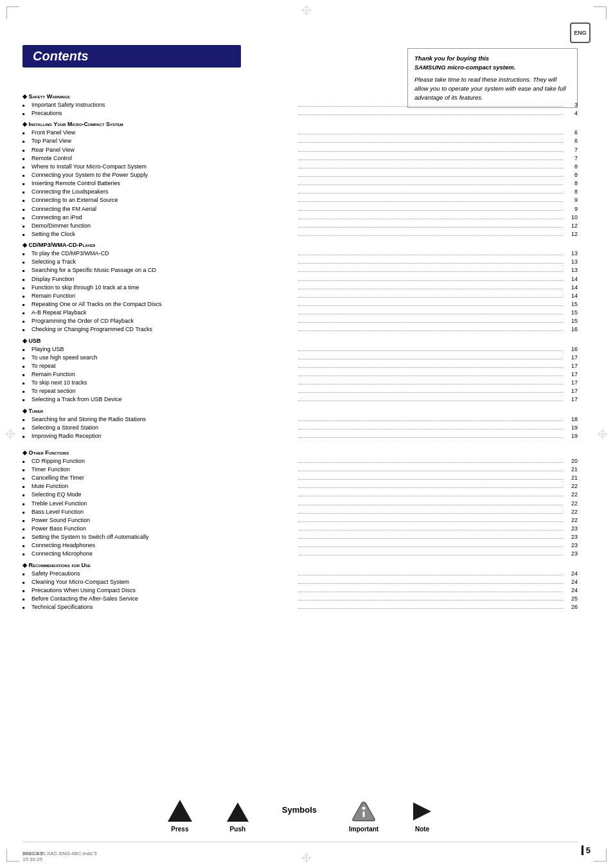 This screenshot has width=613, height=868. What do you see at coordinates (164, 607) in the screenshot?
I see `toc-entry-text: Technical Specifications` at bounding box center [164, 607].